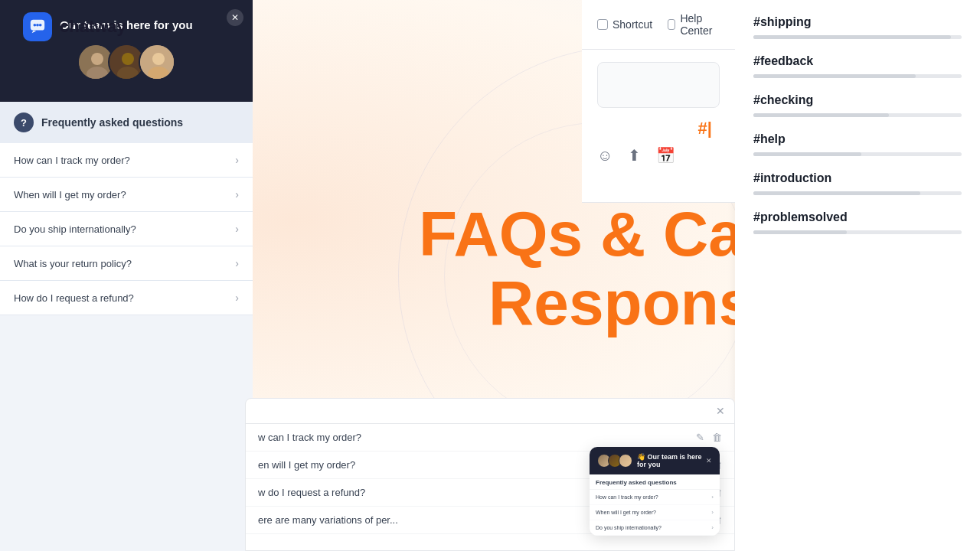  What do you see at coordinates (821, 115) in the screenshot?
I see `tag-checking-fill` at bounding box center [821, 115].